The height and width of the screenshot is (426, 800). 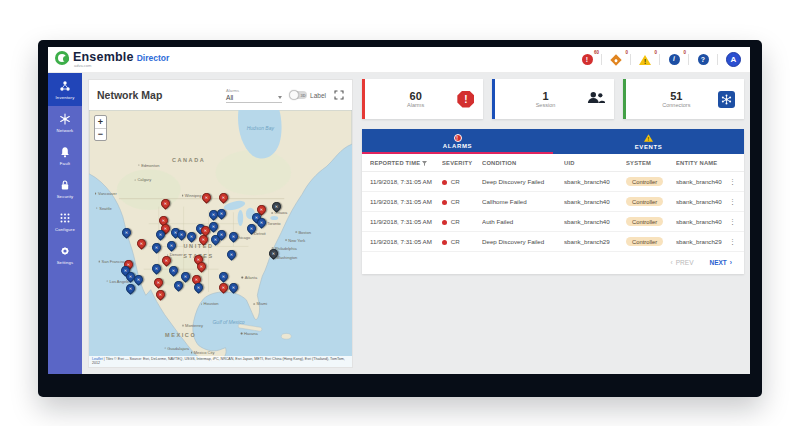 What do you see at coordinates (648, 142) in the screenshot?
I see `tab-events: ! EVENTS` at bounding box center [648, 142].